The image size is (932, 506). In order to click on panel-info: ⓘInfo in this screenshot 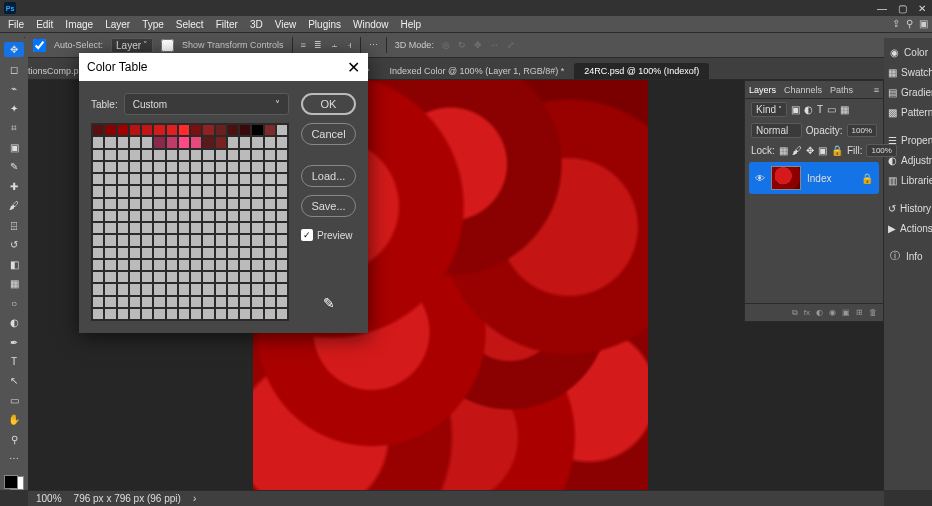, I will do `click(908, 256)`.